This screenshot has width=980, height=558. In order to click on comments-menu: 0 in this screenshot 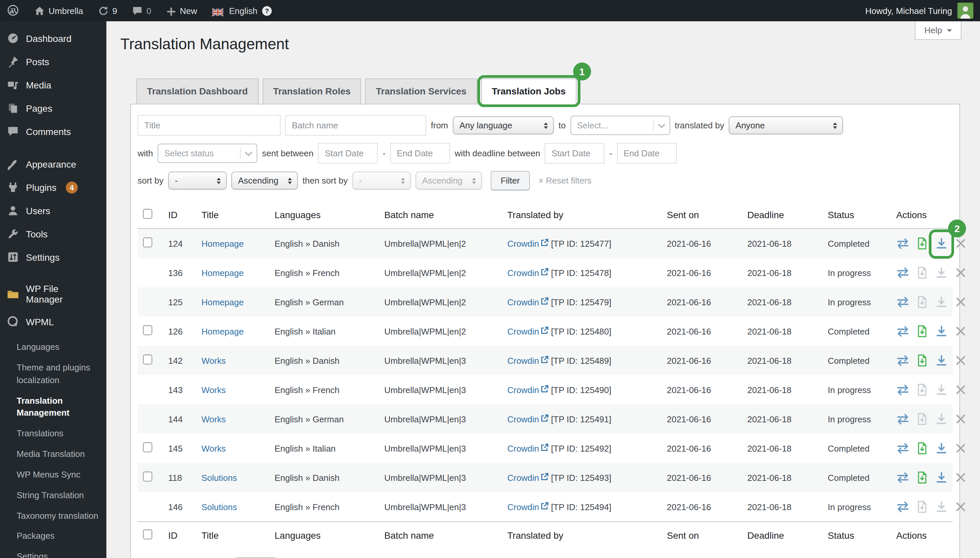, I will do `click(142, 11)`.